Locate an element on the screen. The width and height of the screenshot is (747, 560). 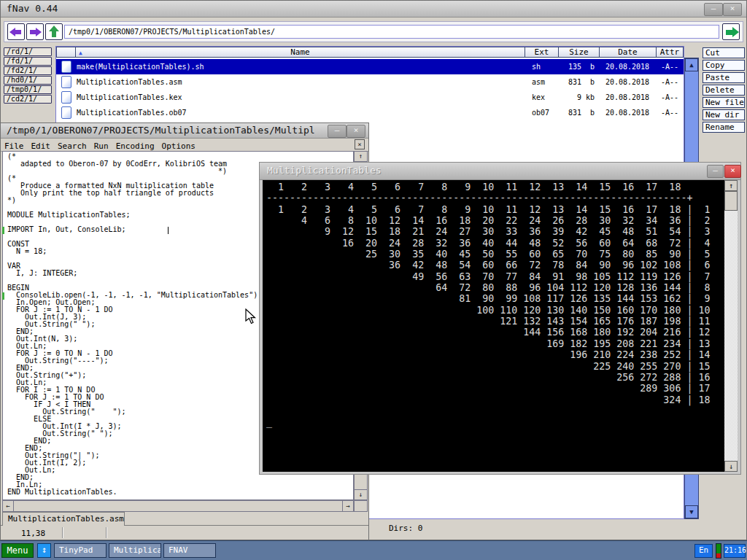
status-divider is located at coordinates (107, 532).